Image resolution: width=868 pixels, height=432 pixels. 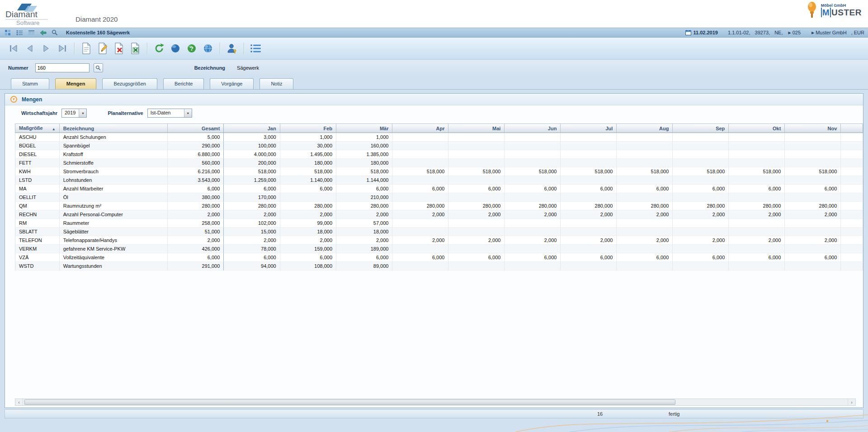 What do you see at coordinates (757, 128) in the screenshot?
I see `col-header-okt: Okt` at bounding box center [757, 128].